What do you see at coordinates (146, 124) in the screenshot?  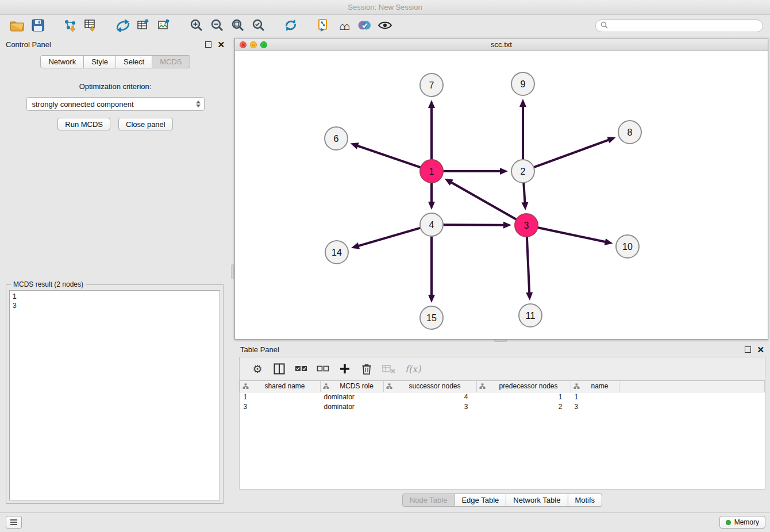 I see `close-panel-button: Close panel` at bounding box center [146, 124].